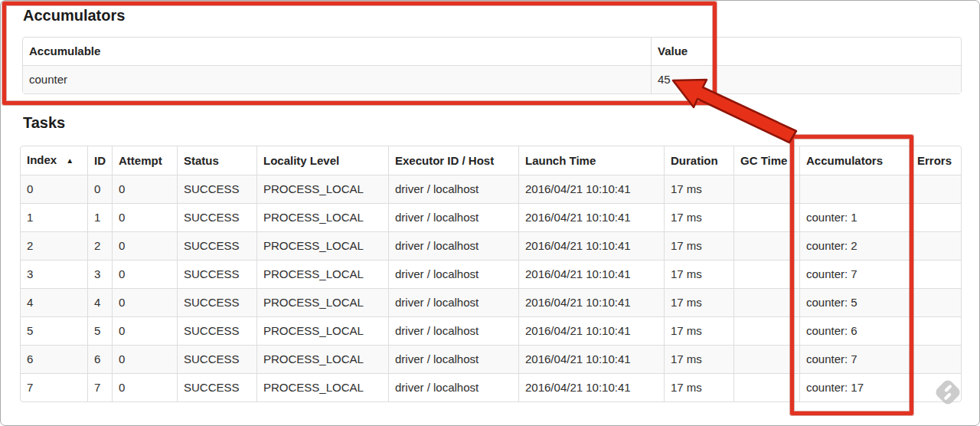 The width and height of the screenshot is (980, 426). I want to click on task-cell-index: 6, so click(54, 359).